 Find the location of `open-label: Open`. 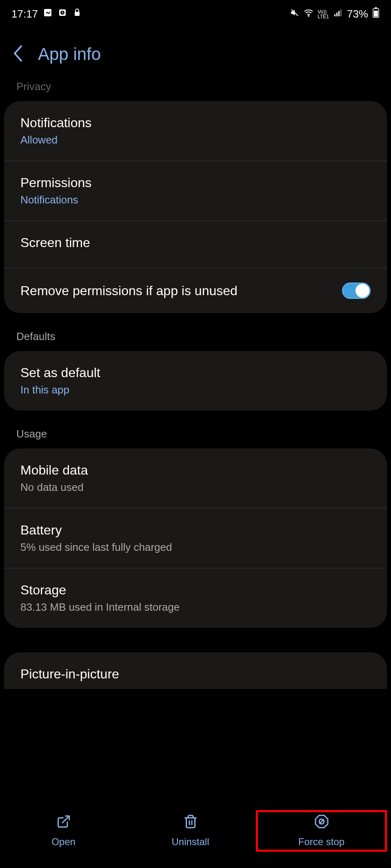

open-label: Open is located at coordinates (64, 842).